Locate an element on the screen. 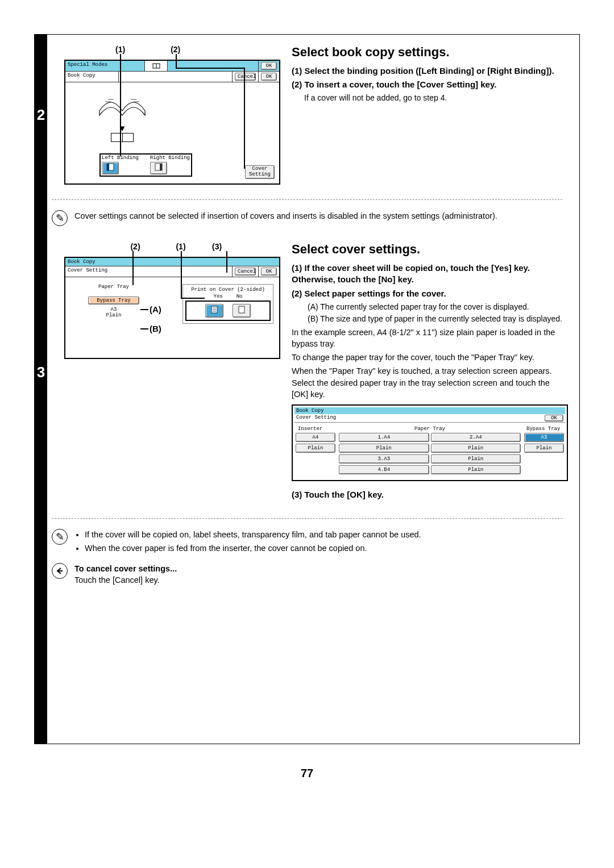 This screenshot has width=614, height=868. tray-4-plain: Plain is located at coordinates (476, 470).